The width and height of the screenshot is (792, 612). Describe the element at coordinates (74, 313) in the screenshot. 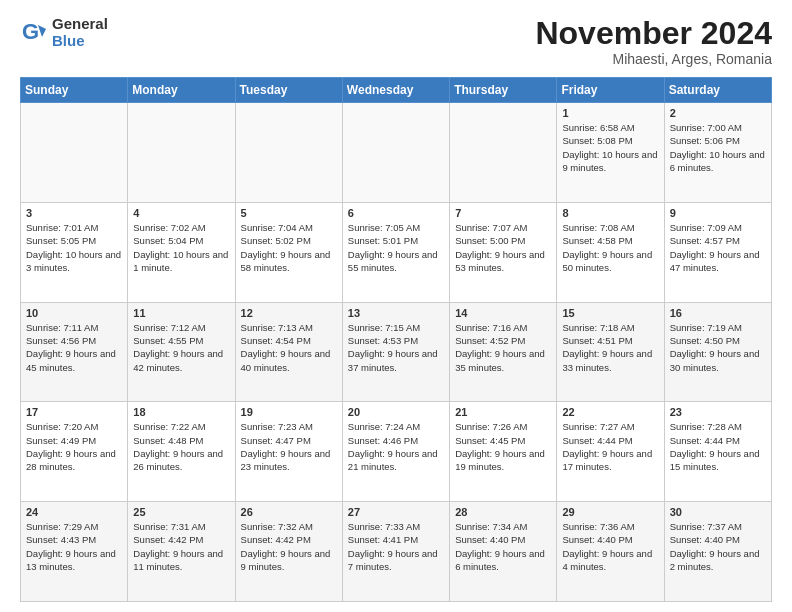

I see `day-number: 10` at that location.